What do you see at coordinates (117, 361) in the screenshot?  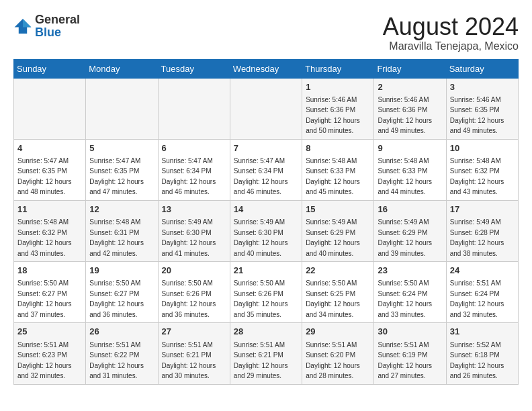 I see `day-info: Sunrise: 5:51 AMSunset: 6:22 PMDaylight:…` at bounding box center [117, 361].